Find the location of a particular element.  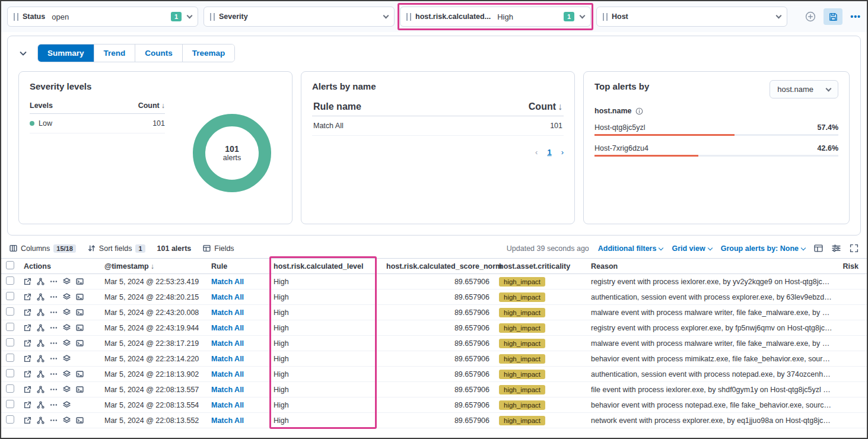

column-header-criticality: host.asset.criticality is located at coordinates (545, 266).